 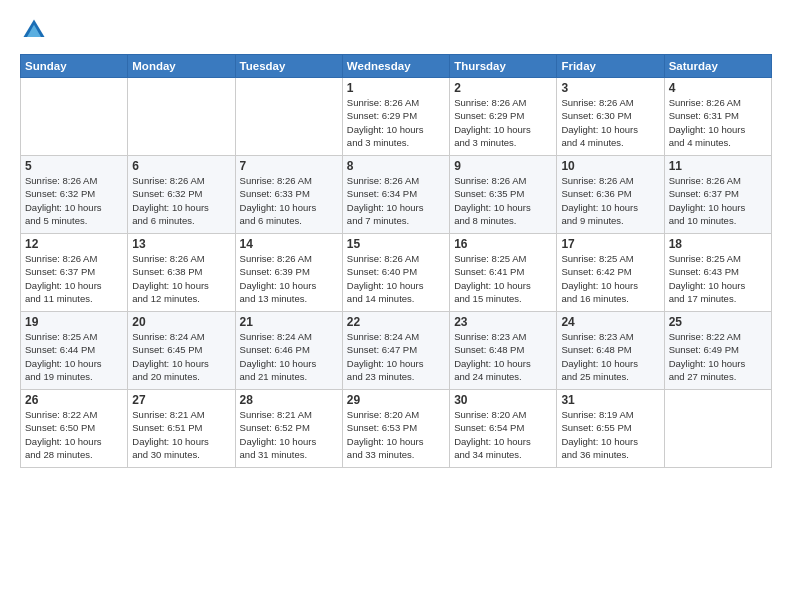 What do you see at coordinates (503, 434) in the screenshot?
I see `day-info: Sunrise: 8:20 AM Sunset: 6:54 PM Dayligh…` at bounding box center [503, 434].